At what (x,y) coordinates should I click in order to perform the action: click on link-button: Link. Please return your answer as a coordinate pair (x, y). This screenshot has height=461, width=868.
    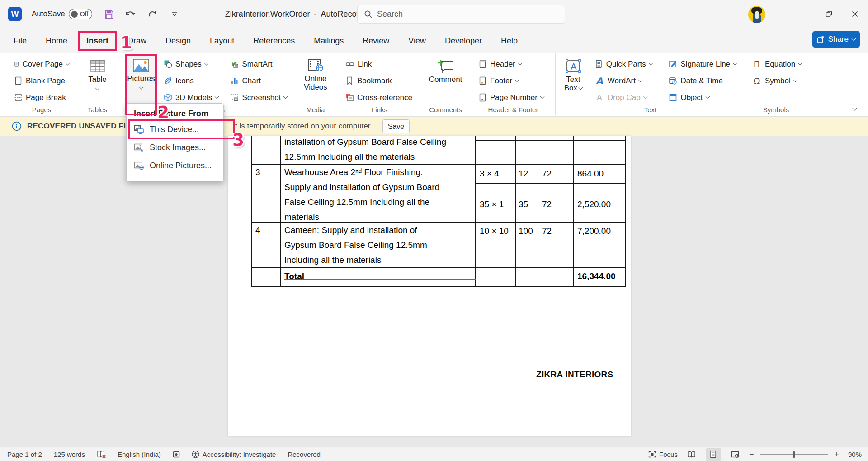
    Looking at the image, I should click on (382, 64).